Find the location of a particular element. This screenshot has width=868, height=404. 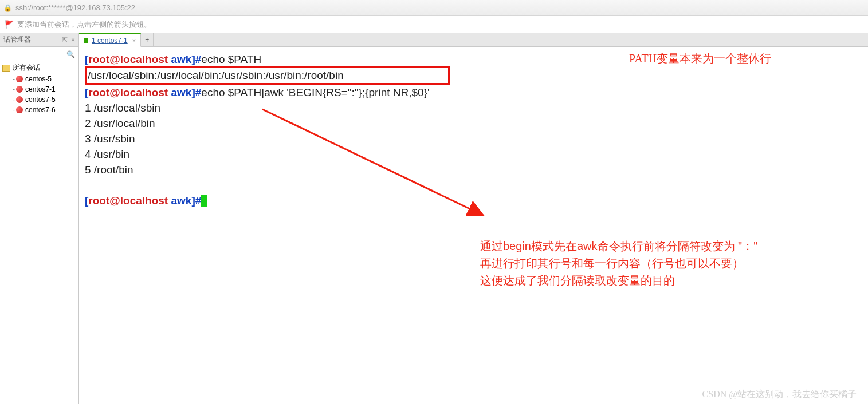

sidebar-item-label: centos7-5 is located at coordinates (40, 100).